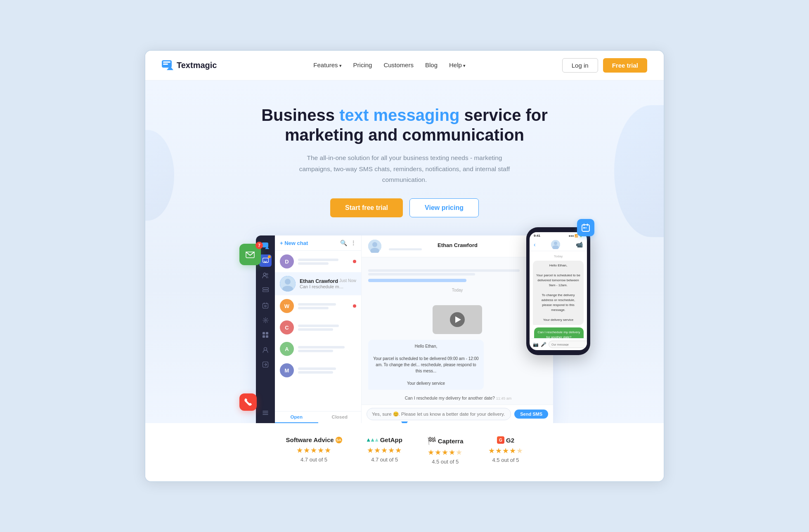 Image resolution: width=809 pixels, height=532 pixels. I want to click on tab-open: Open, so click(296, 417).